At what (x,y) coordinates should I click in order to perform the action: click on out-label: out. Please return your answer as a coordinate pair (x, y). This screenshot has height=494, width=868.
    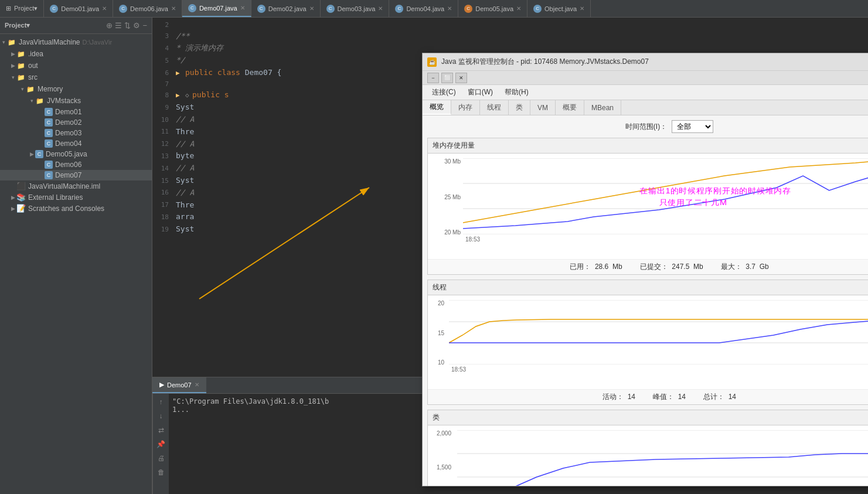
    Looking at the image, I should click on (33, 66).